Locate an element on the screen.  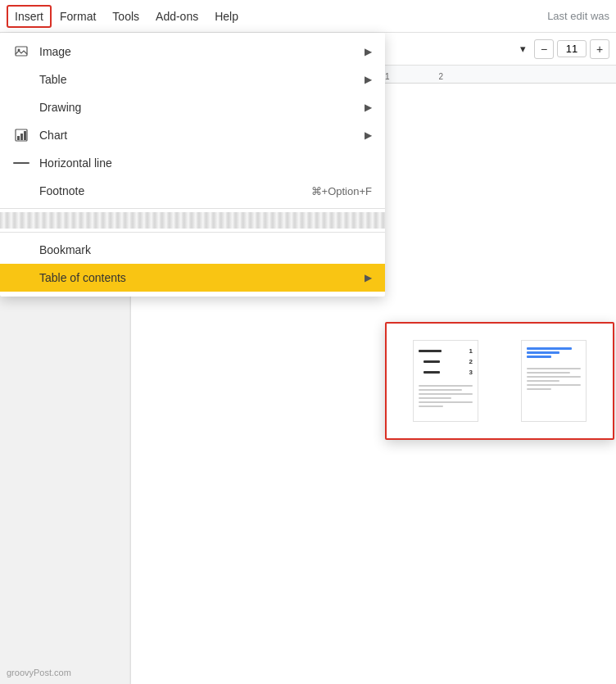
chart-label: Chart is located at coordinates (197, 135).